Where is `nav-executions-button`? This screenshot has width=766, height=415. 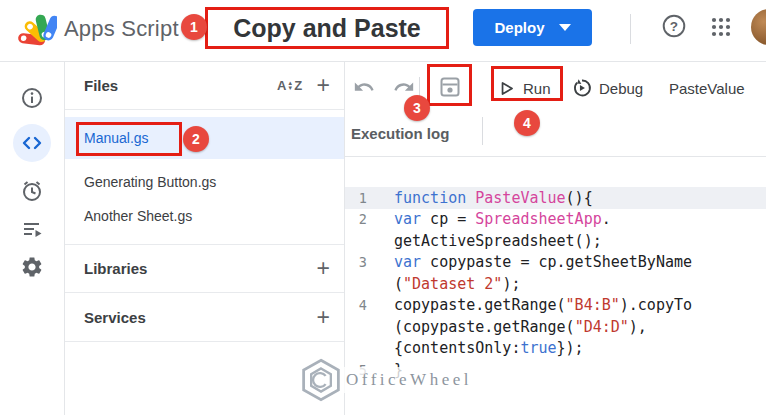 nav-executions-button is located at coordinates (32, 229).